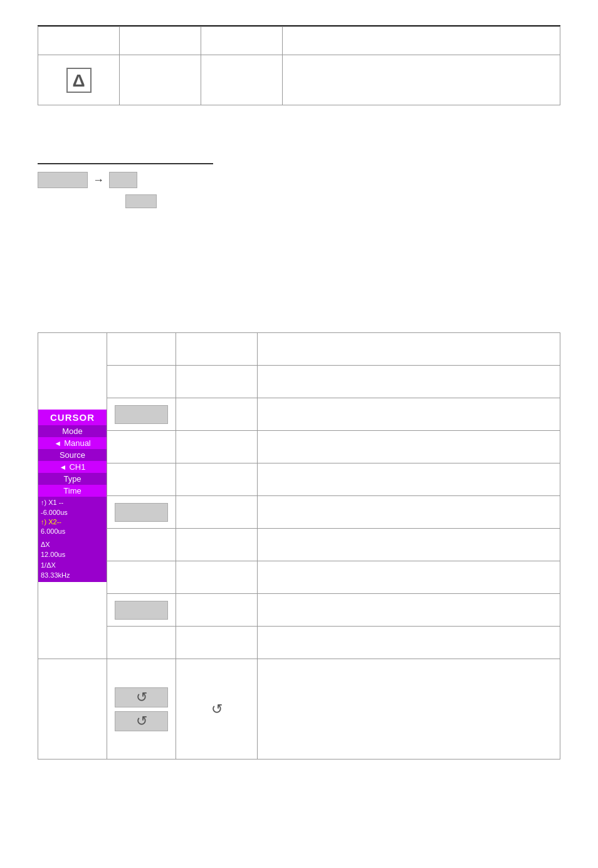 The height and width of the screenshot is (868, 598). I want to click on undo-stack: ↺ ↺, so click(142, 709).